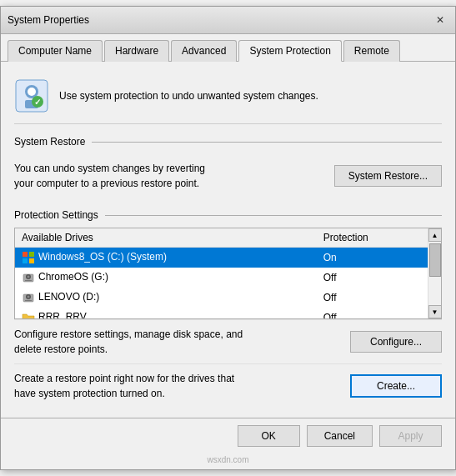  I want to click on drive-cell: LENOVO (D:), so click(166, 298).